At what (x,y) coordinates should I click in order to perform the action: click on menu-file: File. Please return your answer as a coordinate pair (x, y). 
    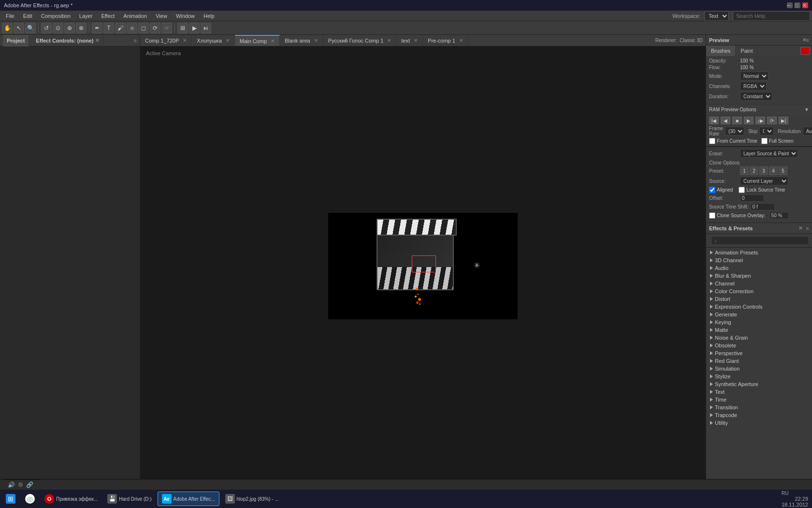
    Looking at the image, I should click on (10, 16).